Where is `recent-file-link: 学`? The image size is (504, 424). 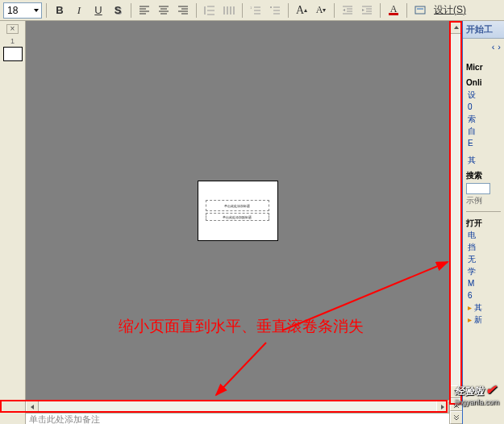
recent-file-link: 学 is located at coordinates (484, 271).